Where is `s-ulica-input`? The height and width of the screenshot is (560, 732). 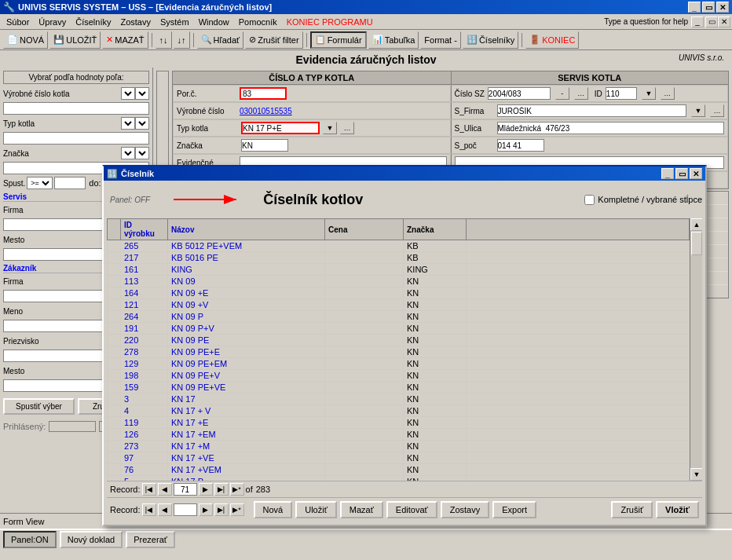 s-ulica-input is located at coordinates (611, 128).